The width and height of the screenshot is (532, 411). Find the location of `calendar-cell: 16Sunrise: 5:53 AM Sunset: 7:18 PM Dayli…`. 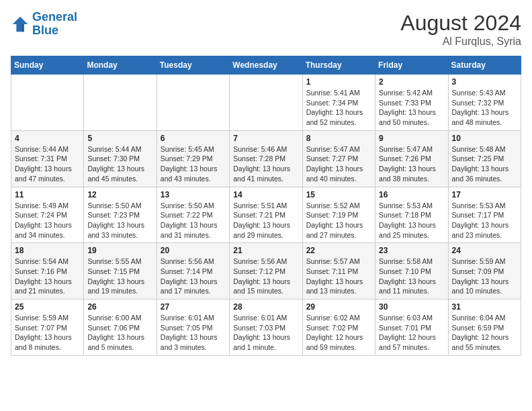

calendar-cell: 16Sunrise: 5:53 AM Sunset: 7:18 PM Dayli… is located at coordinates (412, 215).